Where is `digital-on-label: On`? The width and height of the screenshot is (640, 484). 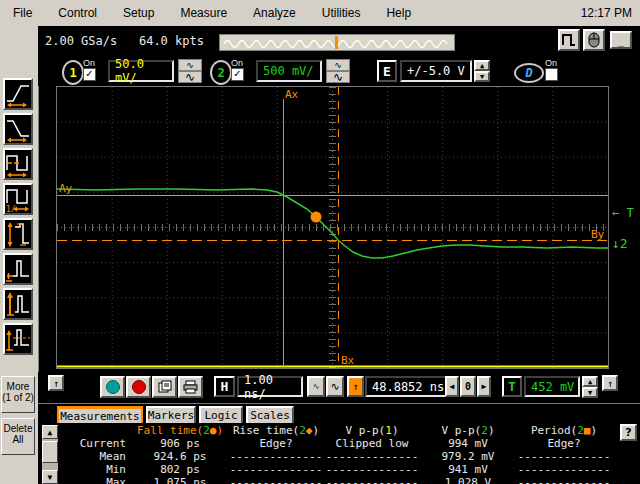
digital-on-label: On is located at coordinates (551, 63).